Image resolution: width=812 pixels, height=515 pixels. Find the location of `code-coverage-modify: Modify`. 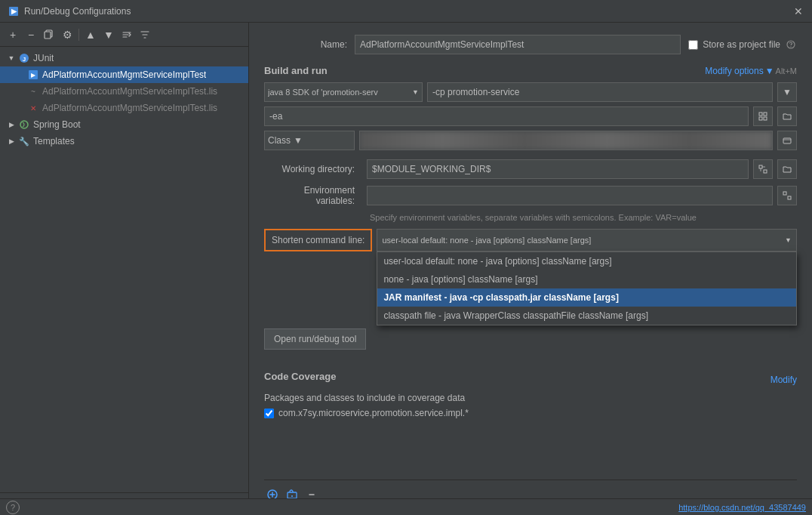

code-coverage-modify: Modify is located at coordinates (783, 380).